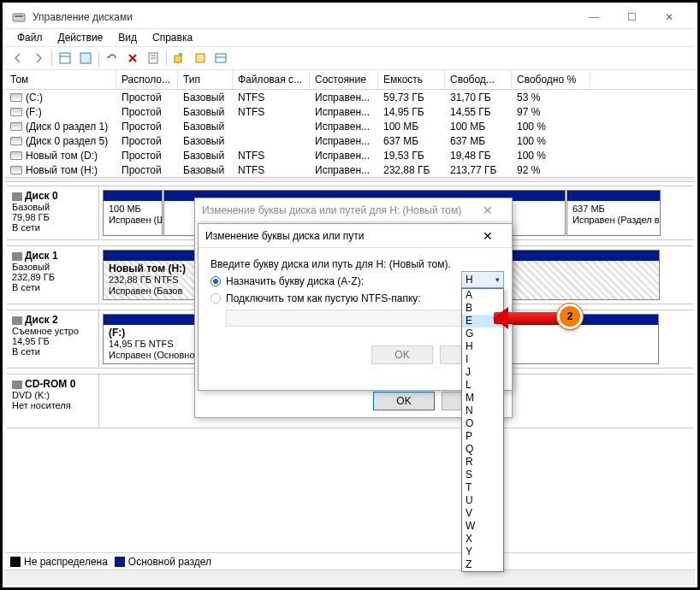  Describe the element at coordinates (163, 562) in the screenshot. I see `legend-primary: Основной раздел` at that location.